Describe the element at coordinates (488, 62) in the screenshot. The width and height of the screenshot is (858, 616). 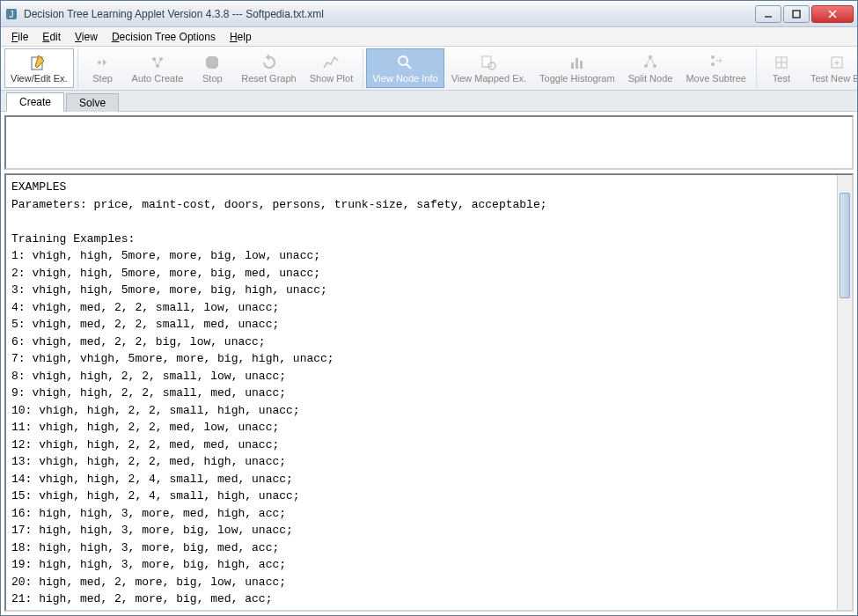
I see `mapped-icon` at that location.